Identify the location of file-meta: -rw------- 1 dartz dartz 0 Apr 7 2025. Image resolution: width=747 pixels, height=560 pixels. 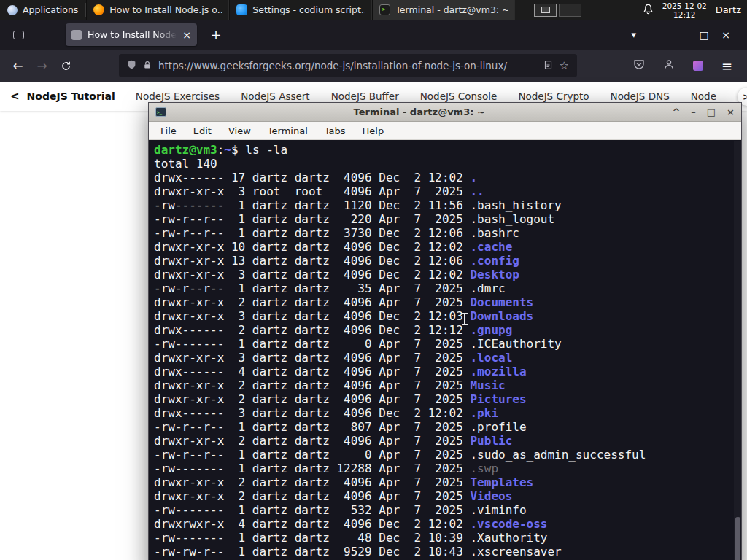
(312, 344).